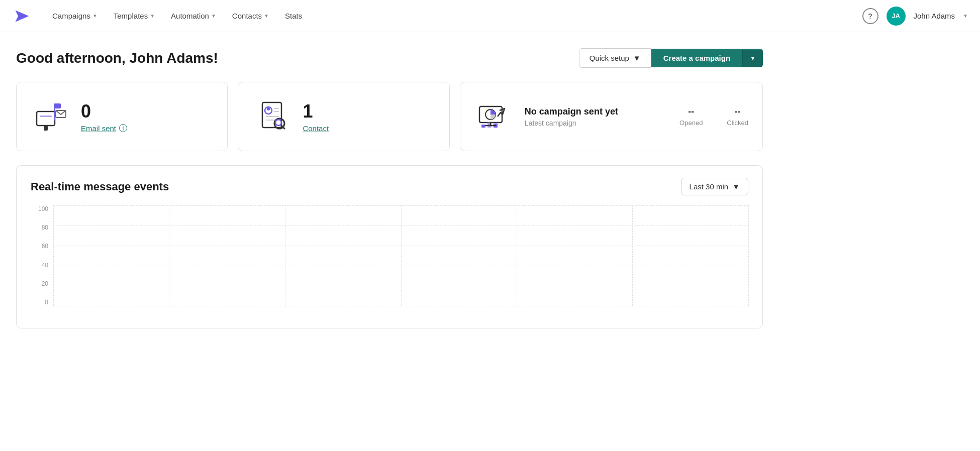 The height and width of the screenshot is (451, 980). What do you see at coordinates (51, 117) in the screenshot?
I see `email-sent-icon` at bounding box center [51, 117].